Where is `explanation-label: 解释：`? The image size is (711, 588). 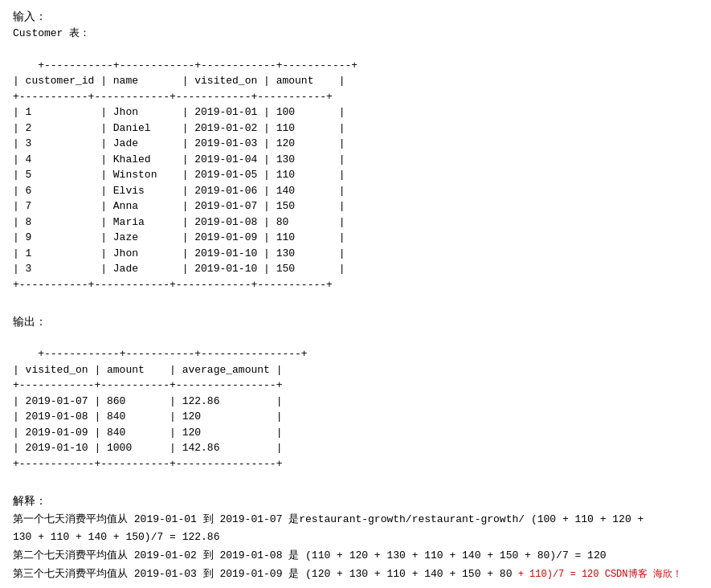
explanation-label: 解释： is located at coordinates (355, 501).